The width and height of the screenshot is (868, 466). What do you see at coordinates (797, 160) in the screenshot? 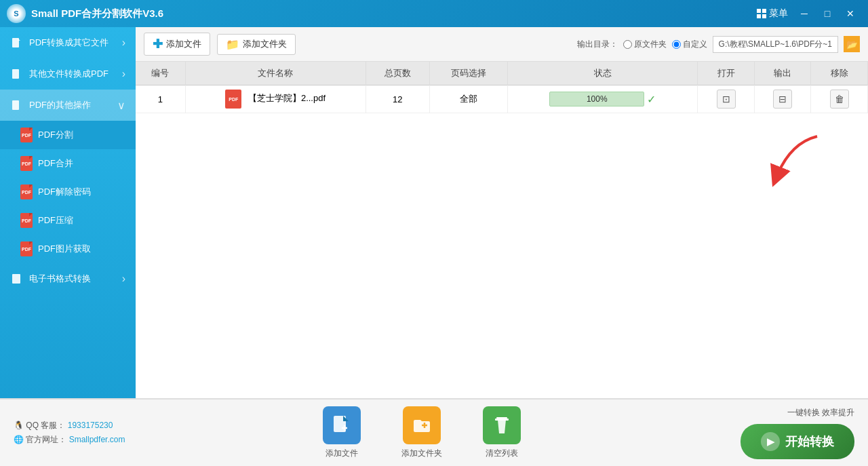
I see `red-arrow` at bounding box center [797, 160].